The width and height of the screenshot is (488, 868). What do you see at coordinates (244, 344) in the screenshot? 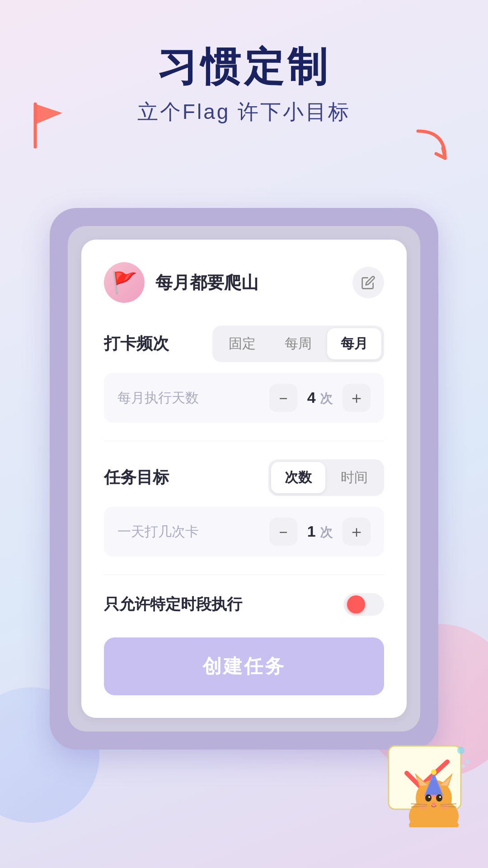
I see `frequency-section: 打卡频次 固定 每周 每月` at bounding box center [244, 344].